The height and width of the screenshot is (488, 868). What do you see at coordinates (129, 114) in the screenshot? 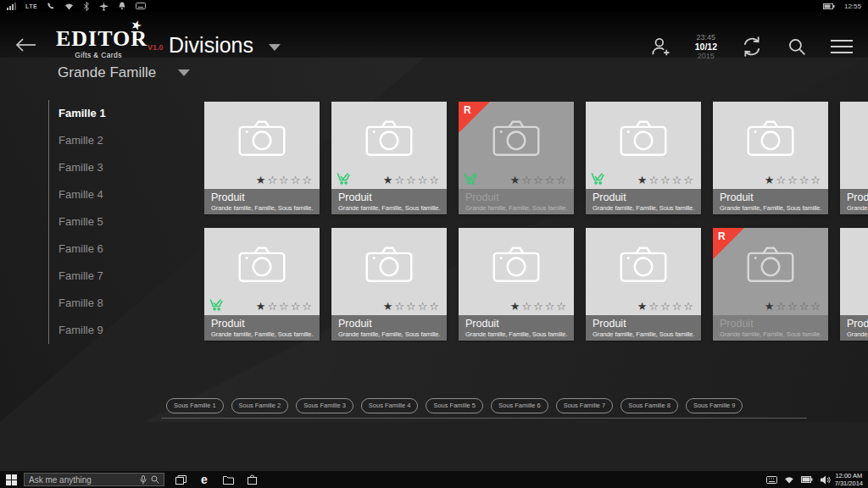
I see `sidebar-item-famille-1: Famille 1` at bounding box center [129, 114].